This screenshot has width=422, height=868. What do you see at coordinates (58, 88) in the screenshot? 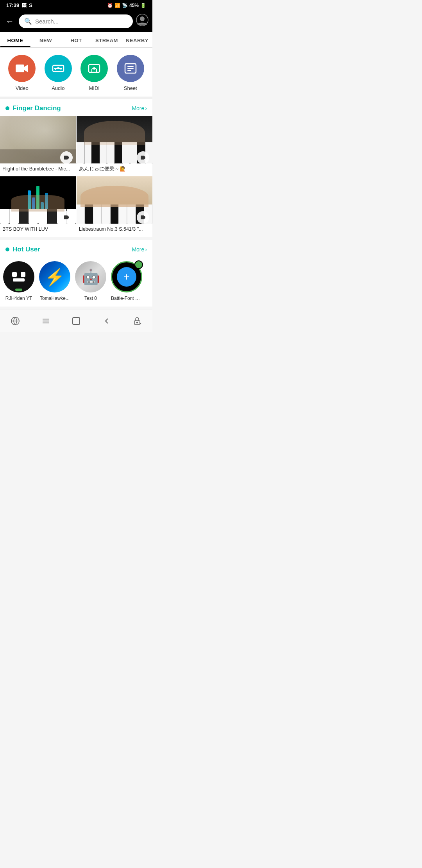
I see `category-audio-label: Audio` at bounding box center [58, 88].